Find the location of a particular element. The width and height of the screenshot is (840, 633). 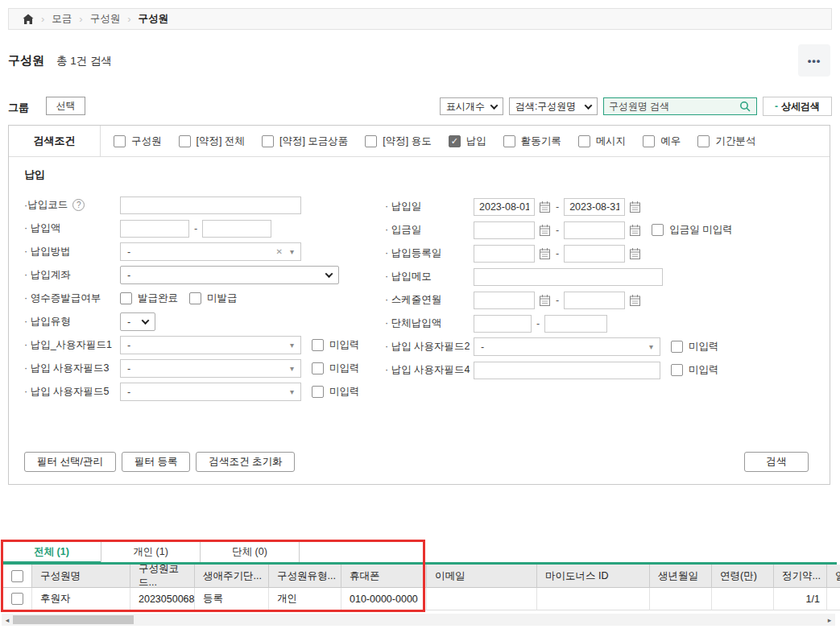

filter-manage-button: 필터 선택/관리 is located at coordinates (70, 462).